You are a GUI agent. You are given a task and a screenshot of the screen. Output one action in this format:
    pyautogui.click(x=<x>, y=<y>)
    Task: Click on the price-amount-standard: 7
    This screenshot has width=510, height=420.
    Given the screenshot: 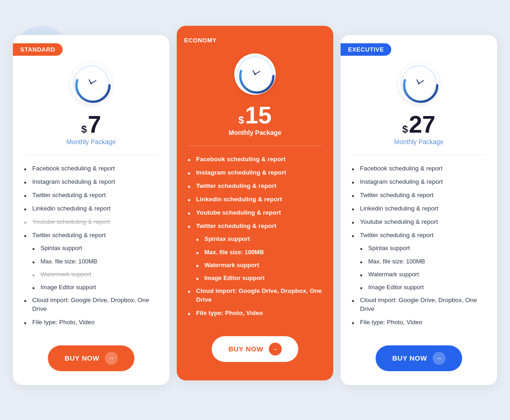 What is the action you would take?
    pyautogui.click(x=95, y=124)
    